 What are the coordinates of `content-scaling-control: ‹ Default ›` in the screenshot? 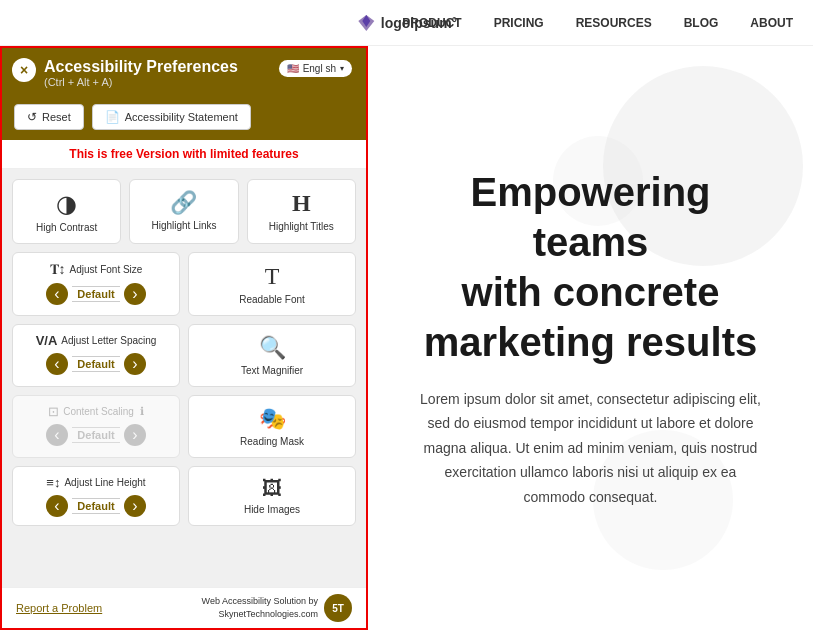 It's located at (96, 435).